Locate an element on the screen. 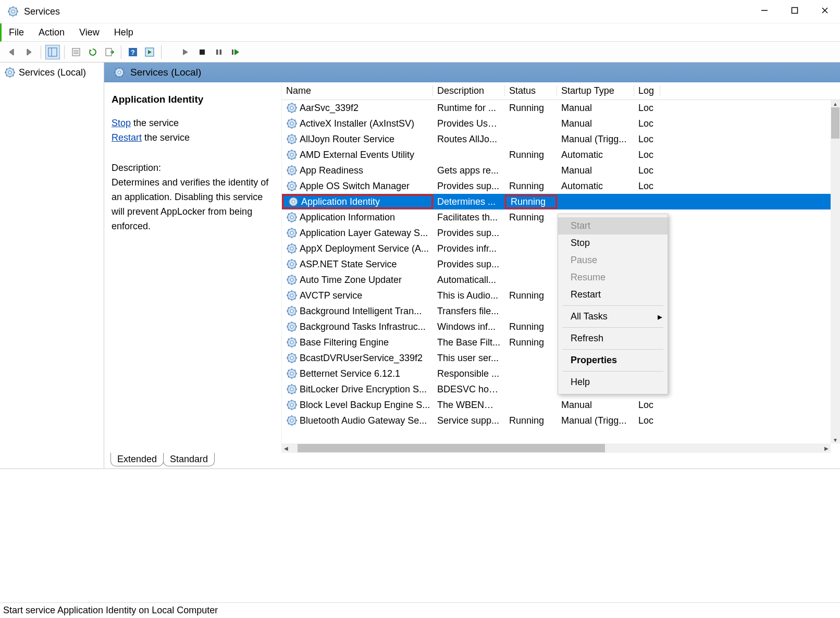 The width and height of the screenshot is (840, 618). toolbar-sep is located at coordinates (41, 52).